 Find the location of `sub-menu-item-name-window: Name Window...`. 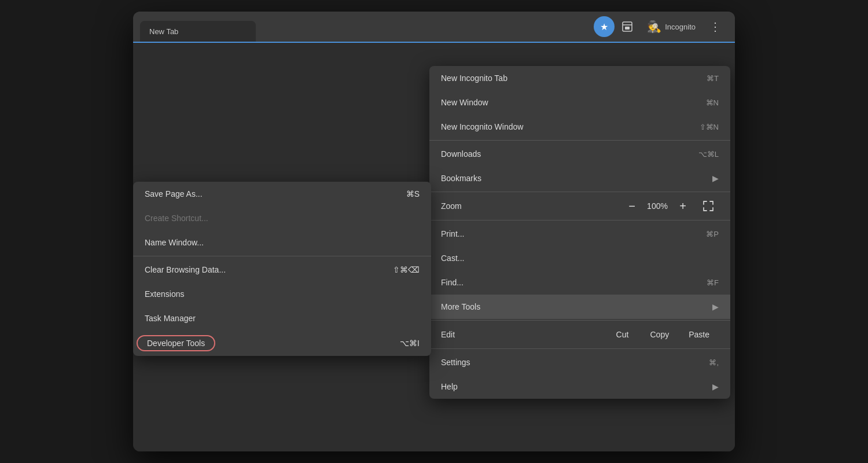

sub-menu-item-name-window: Name Window... is located at coordinates (282, 242).